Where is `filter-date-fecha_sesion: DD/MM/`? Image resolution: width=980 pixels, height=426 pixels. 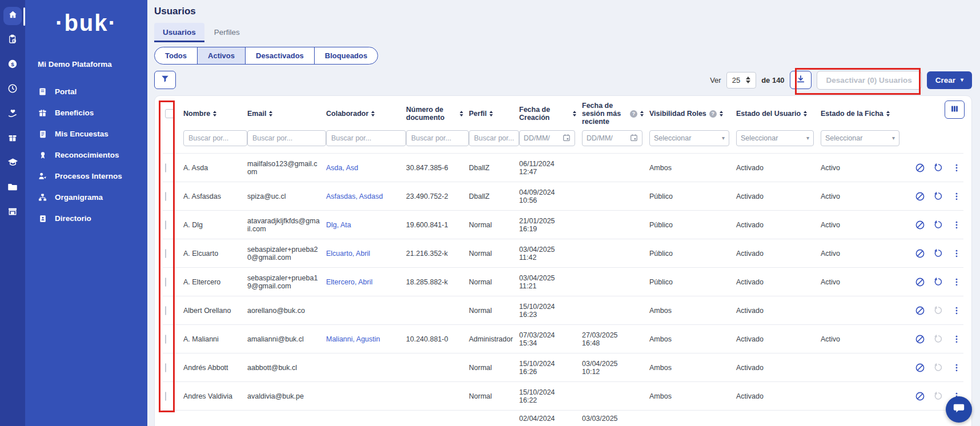
filter-date-fecha_sesion: DD/MM/ is located at coordinates (612, 138).